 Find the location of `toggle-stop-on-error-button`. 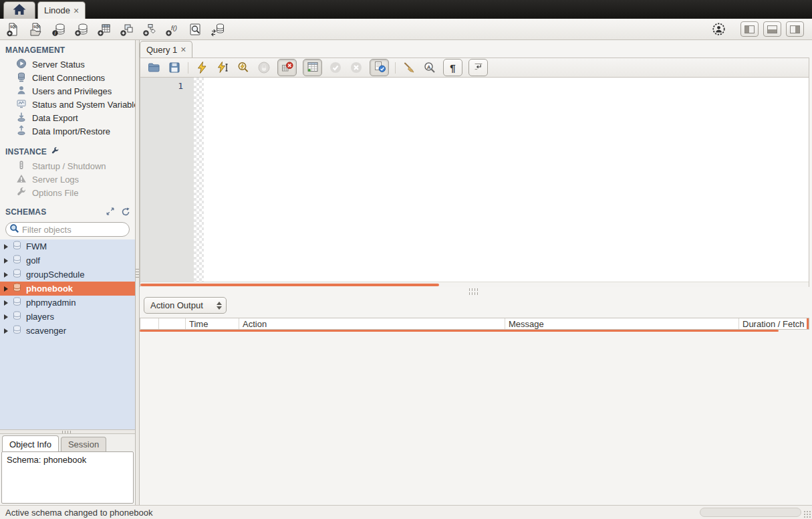

toggle-stop-on-error-button is located at coordinates (287, 68).